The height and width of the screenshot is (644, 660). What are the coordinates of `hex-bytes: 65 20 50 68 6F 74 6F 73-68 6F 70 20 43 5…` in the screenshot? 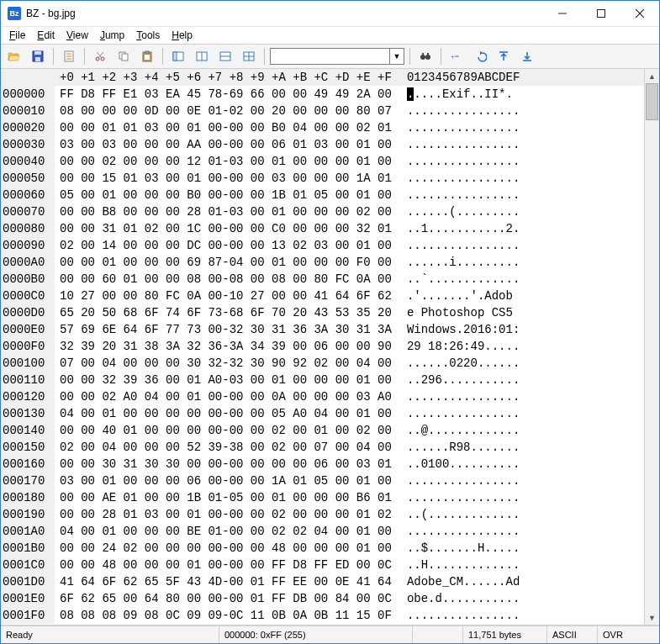 It's located at (224, 313).